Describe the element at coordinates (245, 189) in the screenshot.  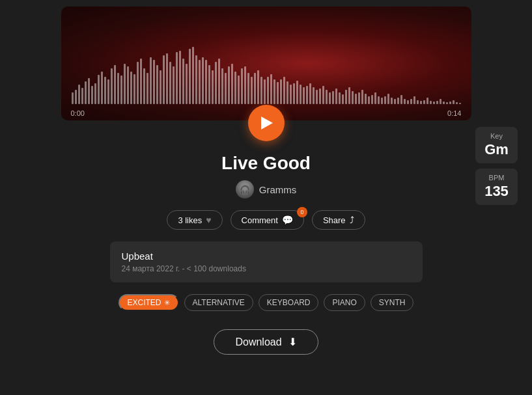
I see `artist-avatar: 🎧` at that location.